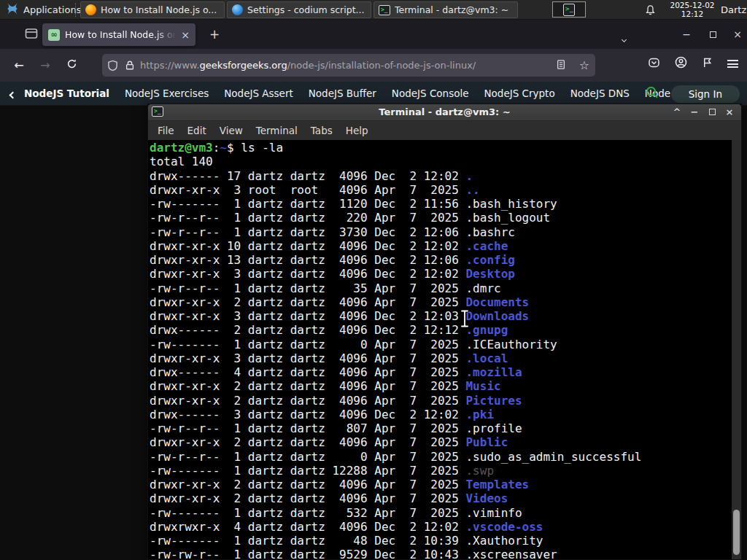 The width and height of the screenshot is (747, 560). I want to click on bookmark-star-icon: ☆, so click(584, 66).